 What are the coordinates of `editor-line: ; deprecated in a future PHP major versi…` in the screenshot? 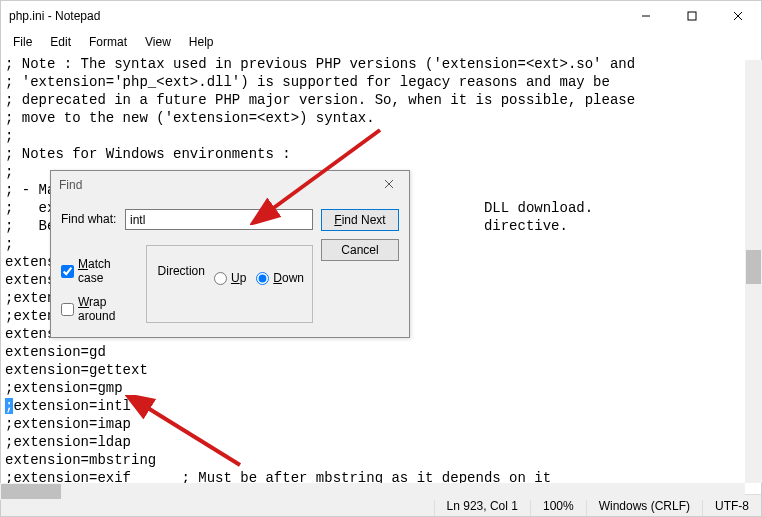 It's located at (381, 100).